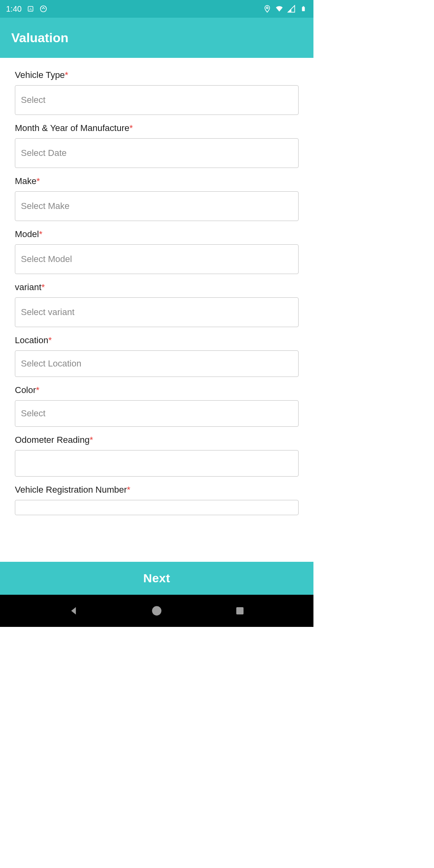 This screenshot has width=434, height=868. Describe the element at coordinates (157, 206) in the screenshot. I see `make-select` at that location.